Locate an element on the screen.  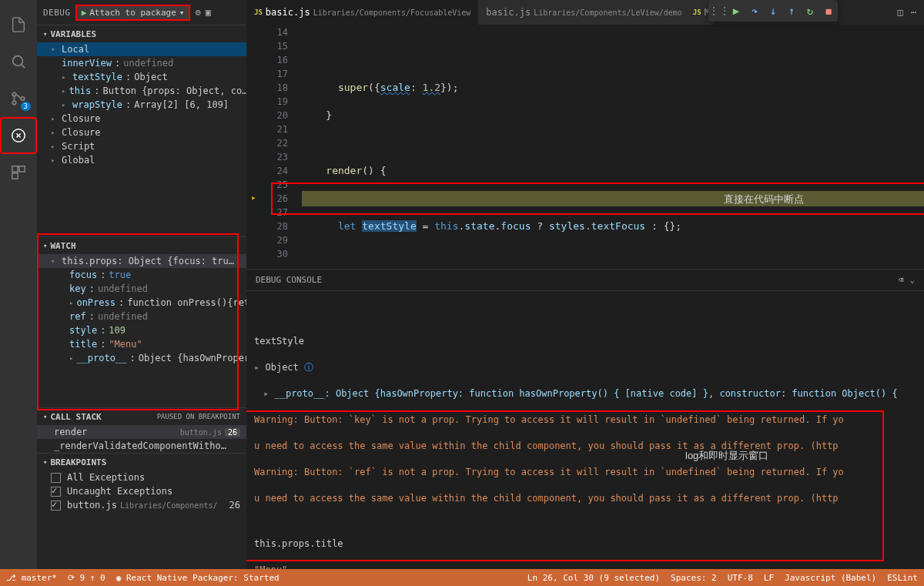
play-icon: ▶ is located at coordinates (85, 12).